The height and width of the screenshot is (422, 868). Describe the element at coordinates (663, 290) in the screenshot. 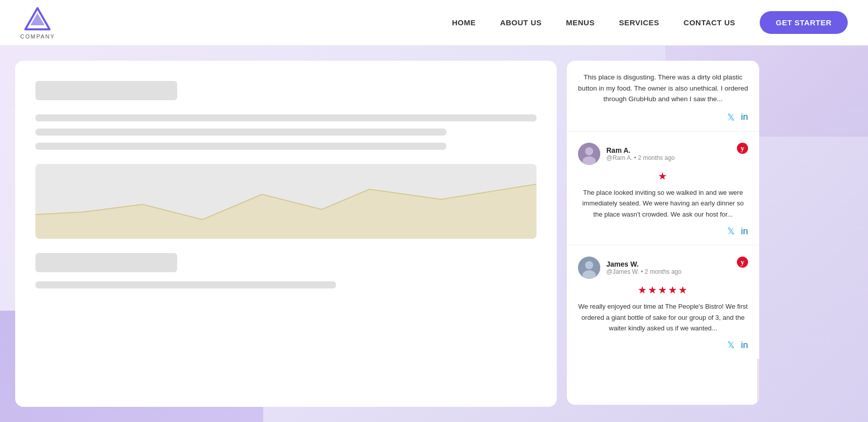

I see `stars-james: ★★★★★` at that location.